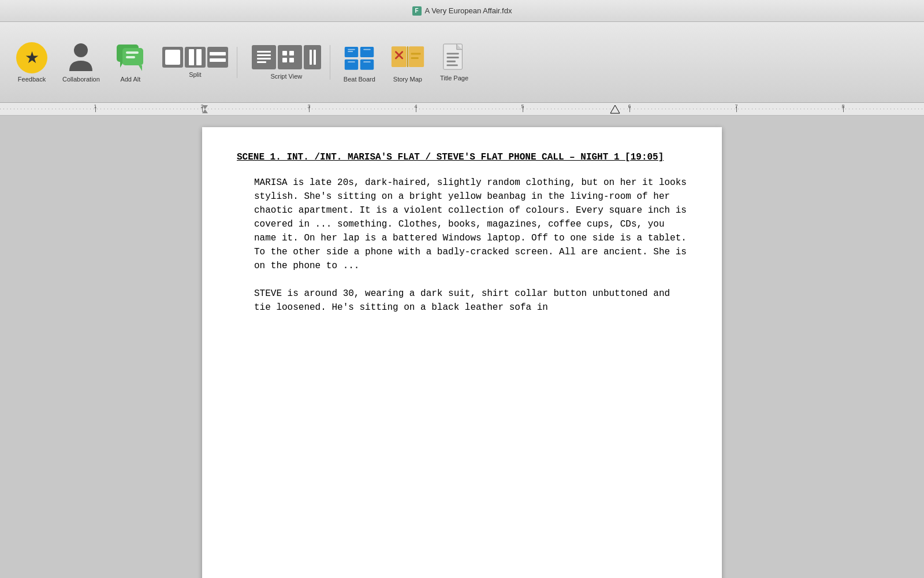 Image resolution: width=924 pixels, height=578 pixels. Describe the element at coordinates (195, 57) in the screenshot. I see `split-pause-button` at that location.